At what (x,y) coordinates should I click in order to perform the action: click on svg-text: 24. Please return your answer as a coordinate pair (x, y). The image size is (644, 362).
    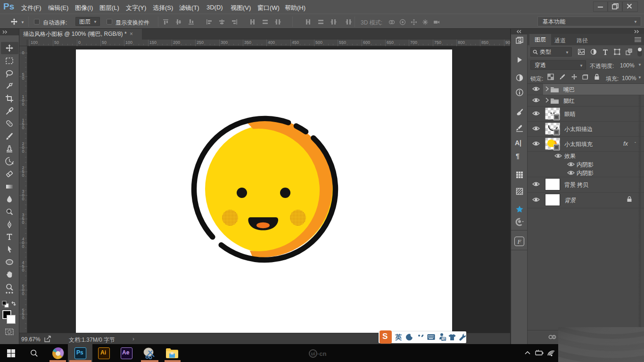
    Looking at the image, I should click on (444, 339).